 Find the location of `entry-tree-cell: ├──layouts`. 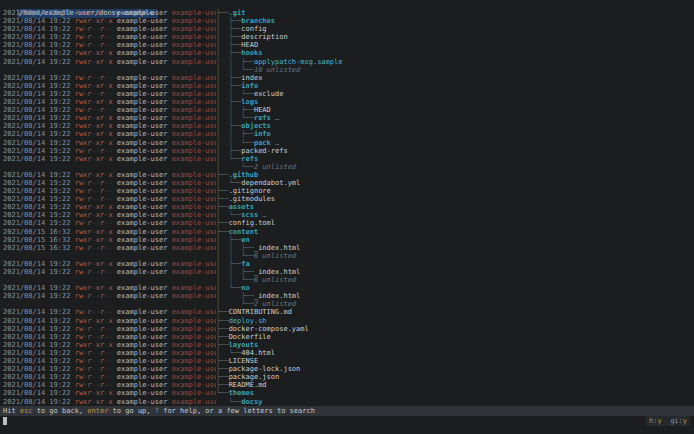

entry-tree-cell: ├──layouts is located at coordinates (237, 345).